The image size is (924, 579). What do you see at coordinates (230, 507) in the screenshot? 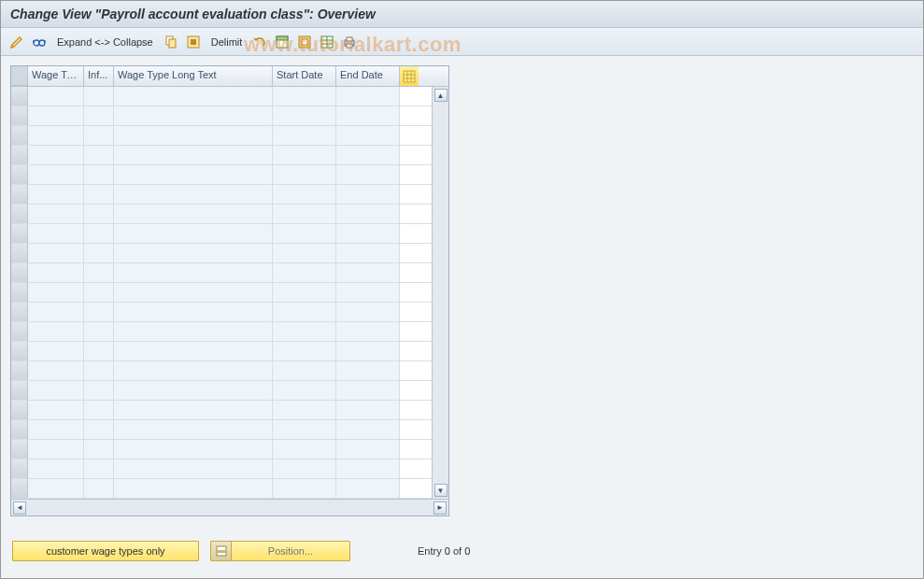
I see `horizontal-scrollbar: ◄ ►` at bounding box center [230, 507].